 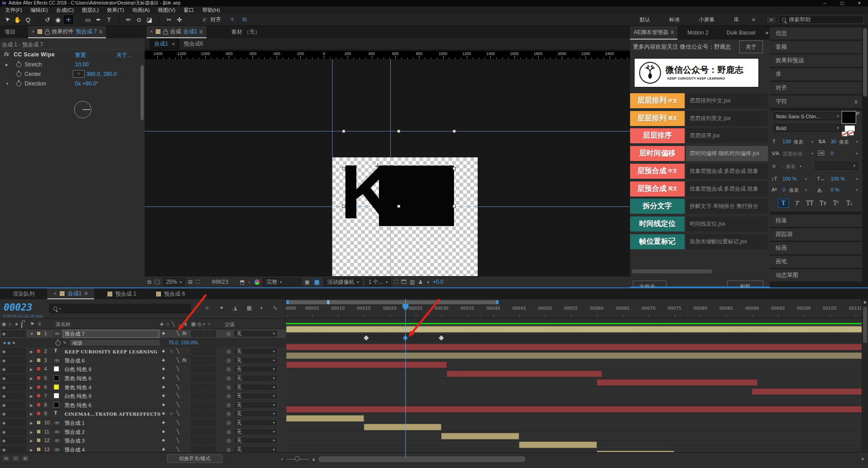 I want to click on mask-feather-icon: ✳, so click(x=232, y=19).